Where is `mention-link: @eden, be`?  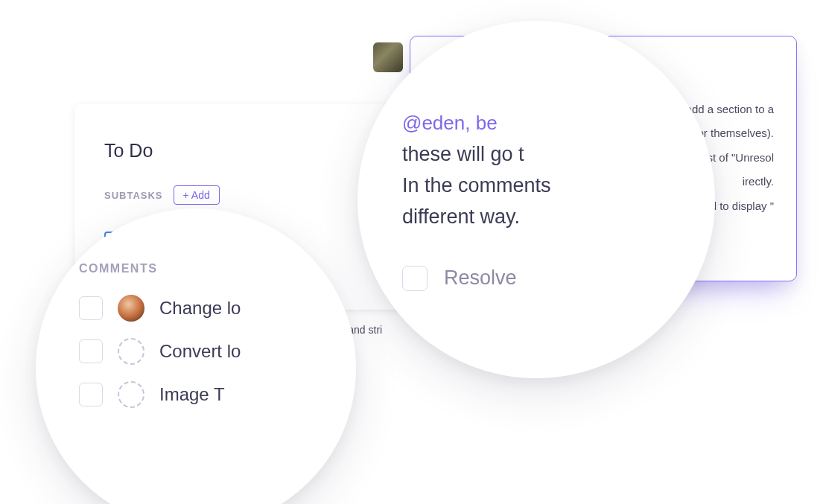
mention-link: @eden, be is located at coordinates (450, 123).